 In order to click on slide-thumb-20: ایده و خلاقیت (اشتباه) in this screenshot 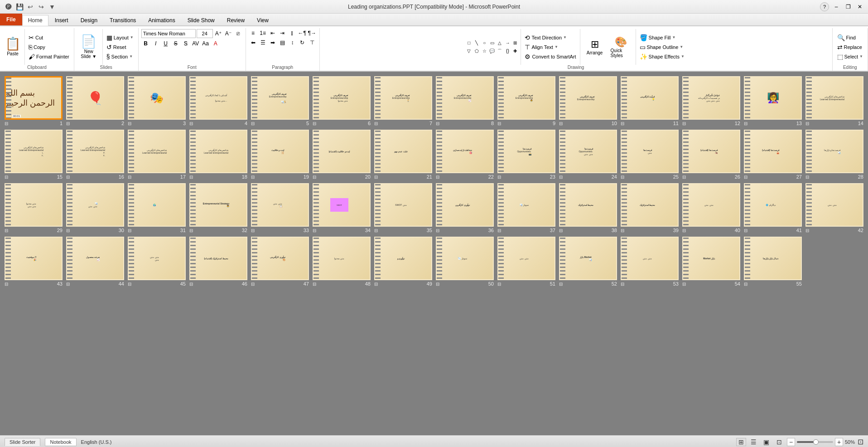, I will do `click(342, 151)`.